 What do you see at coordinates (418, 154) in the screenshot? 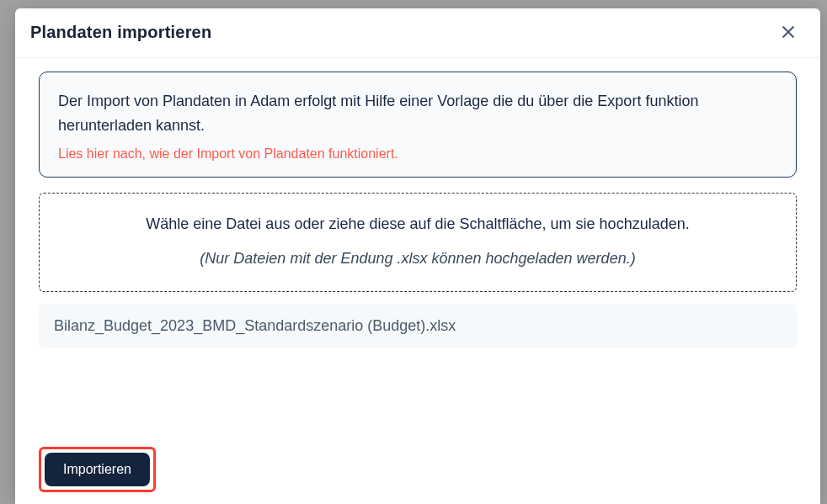
I see `info-link: Lies hier nach, wie der Import von Pland…` at bounding box center [418, 154].